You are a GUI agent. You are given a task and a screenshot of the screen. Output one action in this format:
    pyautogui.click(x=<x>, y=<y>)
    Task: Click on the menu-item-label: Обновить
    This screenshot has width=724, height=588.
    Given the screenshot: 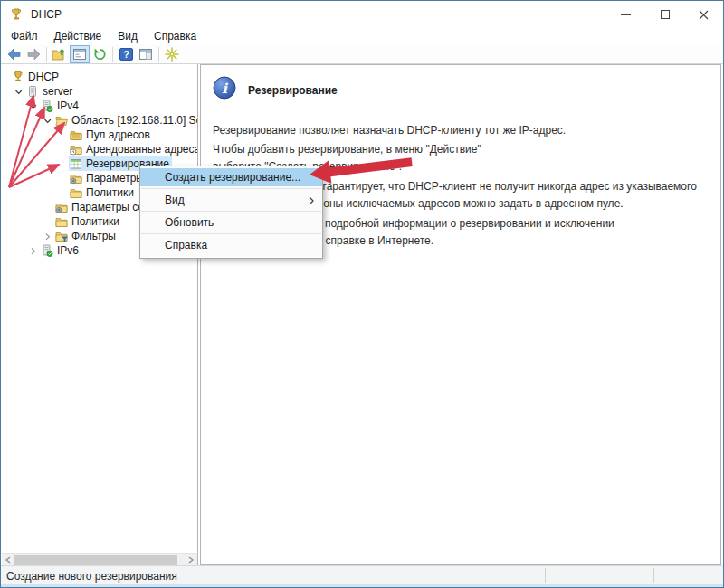 What is the action you would take?
    pyautogui.click(x=189, y=223)
    